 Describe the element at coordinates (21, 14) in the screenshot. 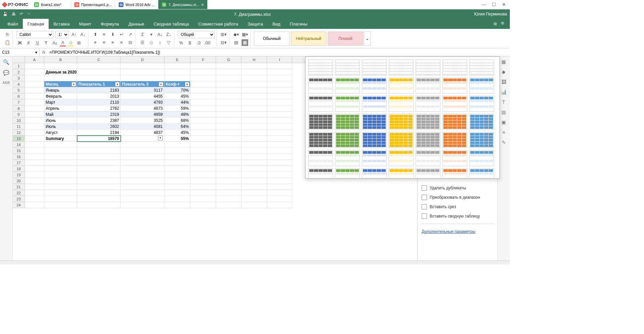

I see `undo-icon: ↶` at that location.